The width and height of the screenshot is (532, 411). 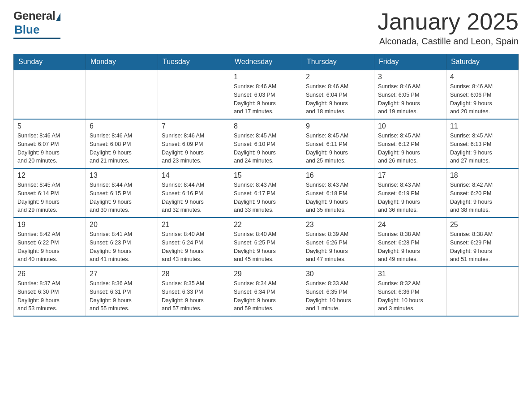 What do you see at coordinates (193, 242) in the screenshot?
I see `calendar-cell: 21Sunrise: 8:40 AM Sunset: 6:24 PM Dayli…` at bounding box center [193, 242].